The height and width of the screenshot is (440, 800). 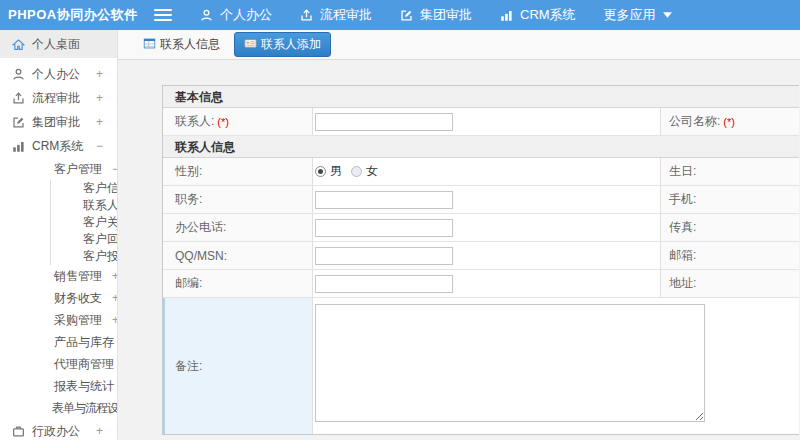 What do you see at coordinates (59, 235) in the screenshot?
I see `sidebar: 个人桌面 个人办公 + 流程审批 + 集团审批 + CRM系统 − 客户管理 −` at bounding box center [59, 235].